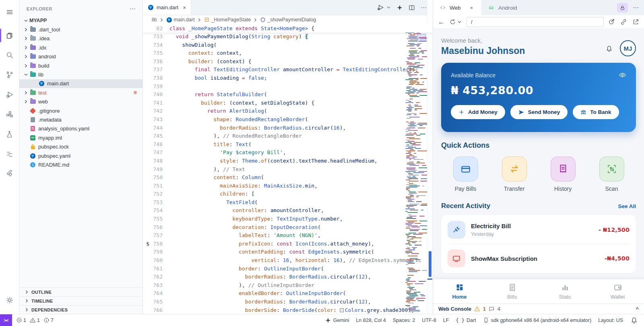 This screenshot has width=644, height=326. I want to click on qr-icon, so click(612, 169).